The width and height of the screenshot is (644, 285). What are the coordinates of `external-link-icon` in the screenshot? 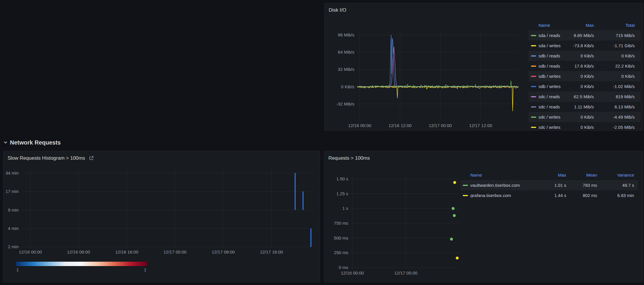 It's located at (92, 158).